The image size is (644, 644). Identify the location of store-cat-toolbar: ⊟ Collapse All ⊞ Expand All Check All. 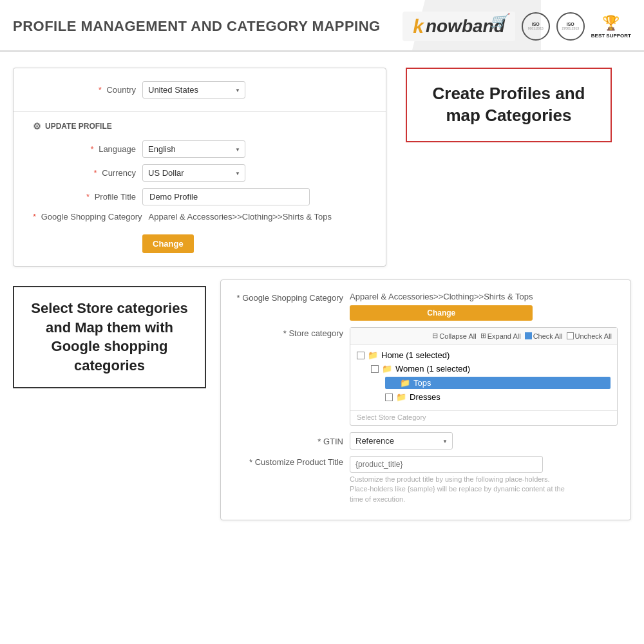
(484, 336).